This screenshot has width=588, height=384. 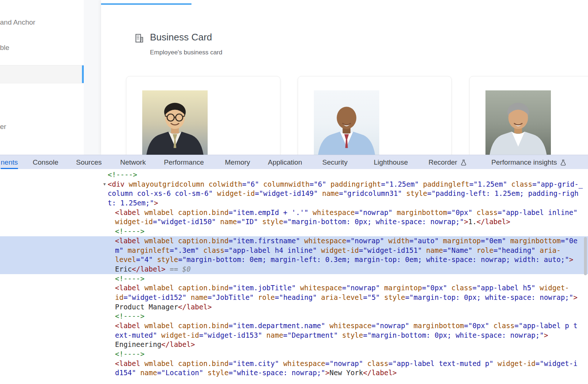 I want to click on sidebar-selected-item, so click(x=42, y=74).